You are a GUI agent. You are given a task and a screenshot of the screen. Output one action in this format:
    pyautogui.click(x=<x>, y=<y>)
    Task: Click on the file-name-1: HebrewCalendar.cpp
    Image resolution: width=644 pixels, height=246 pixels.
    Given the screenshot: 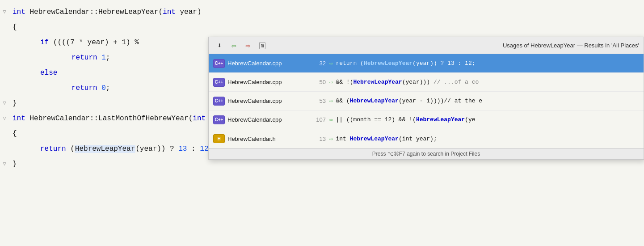 What is the action you would take?
    pyautogui.click(x=268, y=64)
    